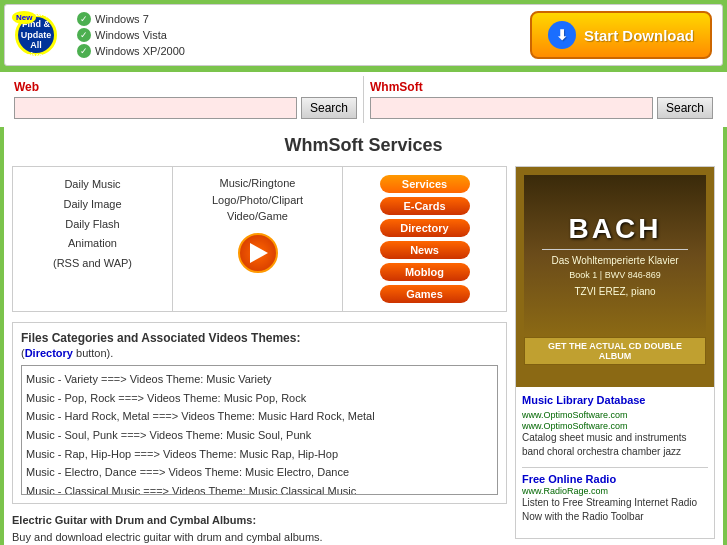 The height and width of the screenshot is (545, 727). I want to click on news-button: News, so click(425, 250).